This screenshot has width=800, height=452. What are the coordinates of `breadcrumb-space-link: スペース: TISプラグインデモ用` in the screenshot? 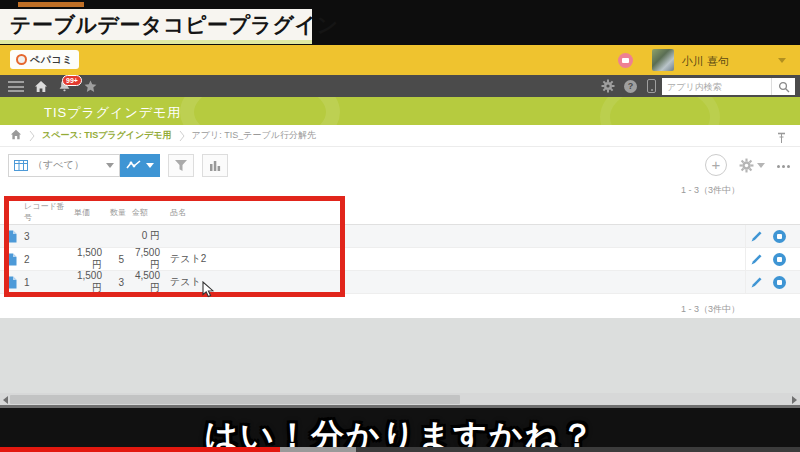 It's located at (107, 136).